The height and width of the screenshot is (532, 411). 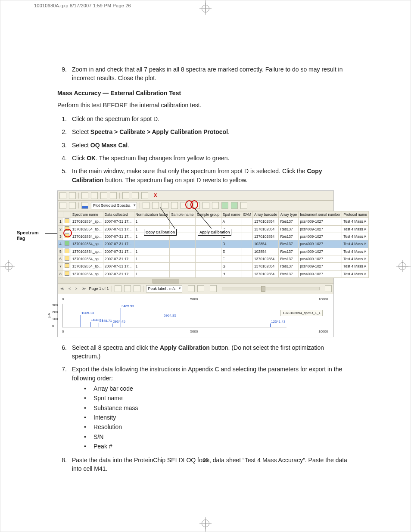 What do you see at coordinates (214, 215) in the screenshot?
I see `table-header-row: Spectrum nameData collectedNormalization…` at bounding box center [214, 215].